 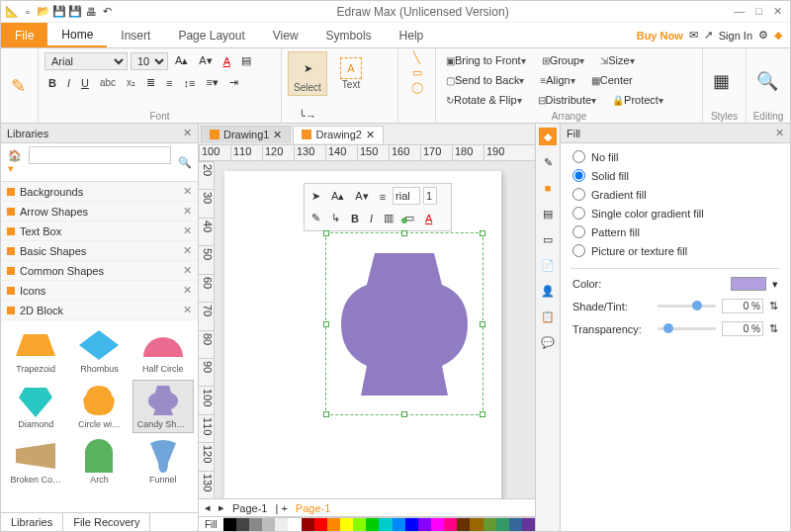 I want to click on tab-help: Help, so click(x=411, y=36).